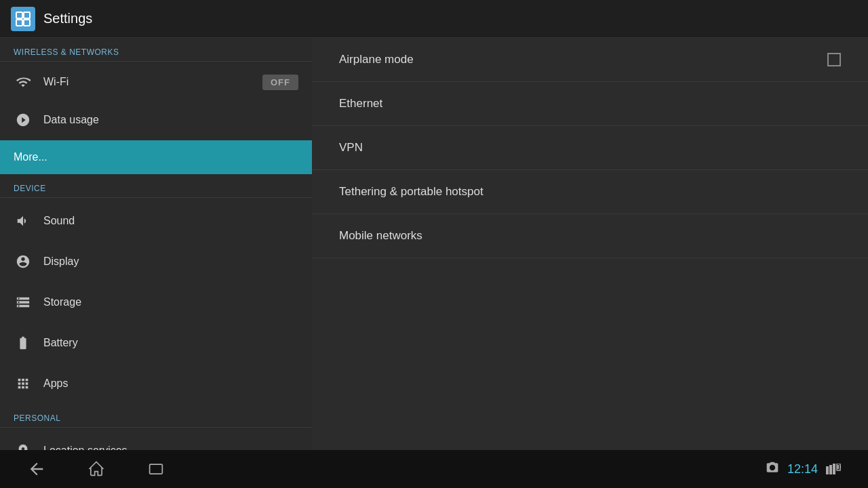 This screenshot has width=868, height=488. Describe the element at coordinates (590, 60) in the screenshot. I see `content-item-airplane: Airplane mode` at that location.